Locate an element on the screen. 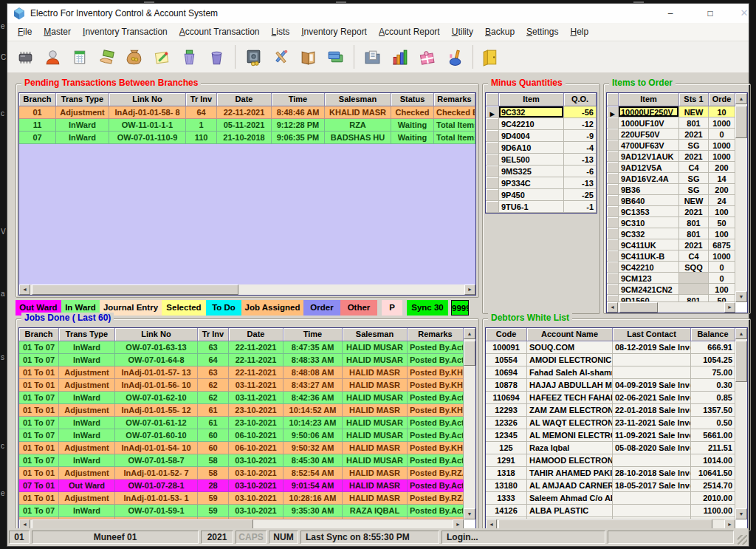  horizontal-scrollbar: ◄► is located at coordinates (247, 290).